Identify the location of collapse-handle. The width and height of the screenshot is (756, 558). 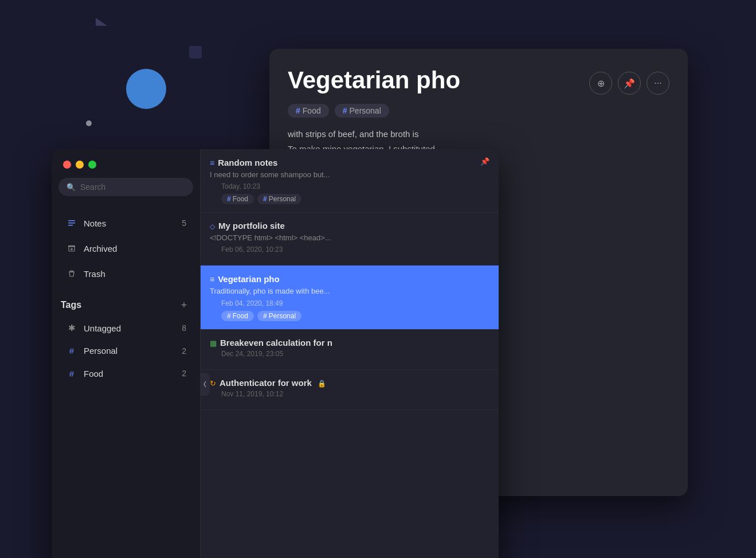
(205, 384).